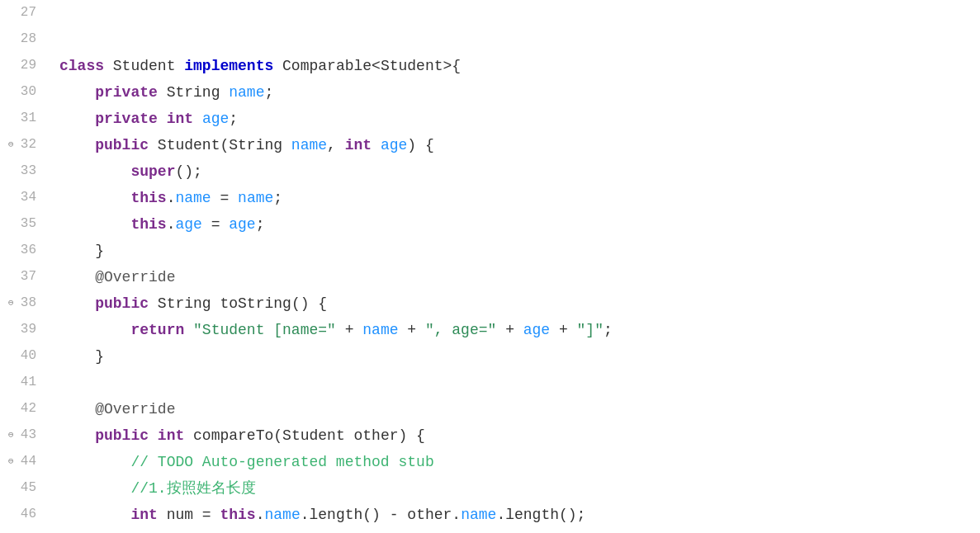  I want to click on code-line-30: private String name;, so click(520, 92).